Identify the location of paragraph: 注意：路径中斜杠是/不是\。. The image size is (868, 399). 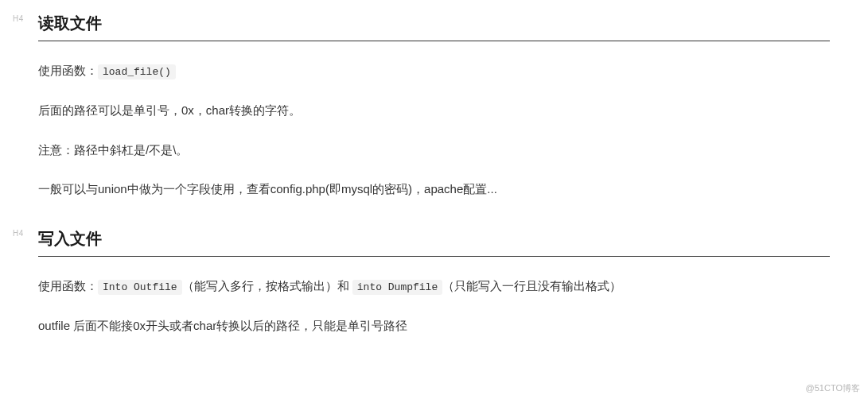
(434, 150).